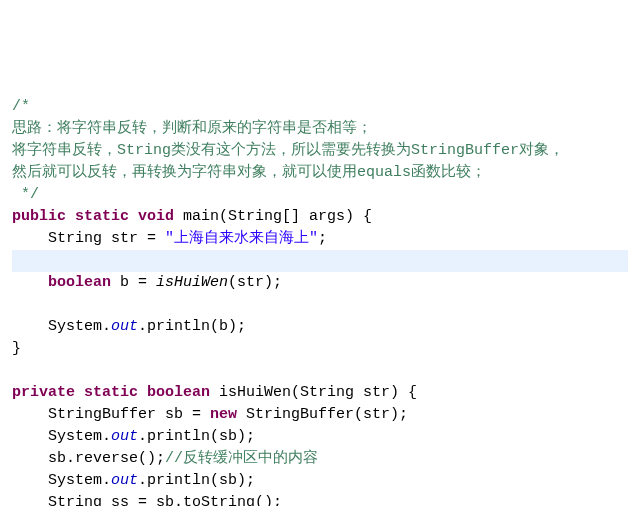 The width and height of the screenshot is (640, 506). What do you see at coordinates (320, 195) in the screenshot?
I see `code-line: */` at bounding box center [320, 195].